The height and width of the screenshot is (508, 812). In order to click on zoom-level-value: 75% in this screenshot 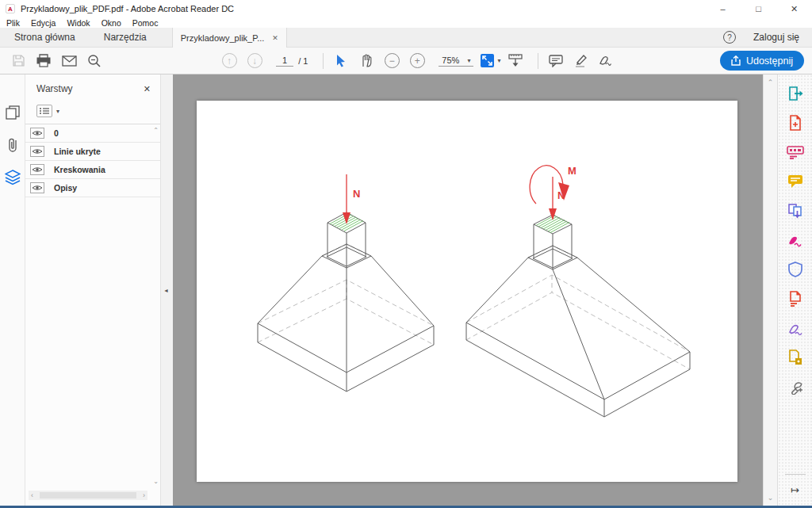, I will do `click(450, 60)`.